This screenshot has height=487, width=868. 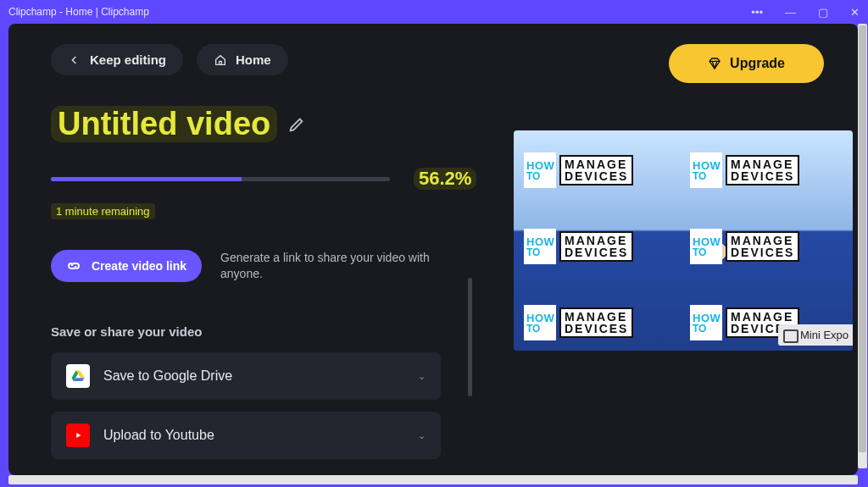 What do you see at coordinates (824, 335) in the screenshot?
I see `mini-export-label: Mini Expo` at bounding box center [824, 335].